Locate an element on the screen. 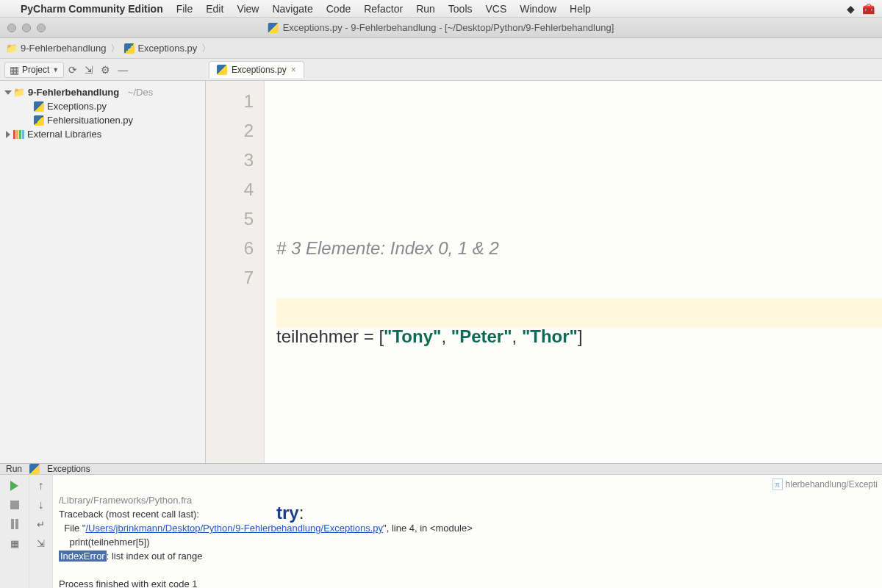 This screenshot has height=588, width=882. menu-view: View is located at coordinates (248, 9).